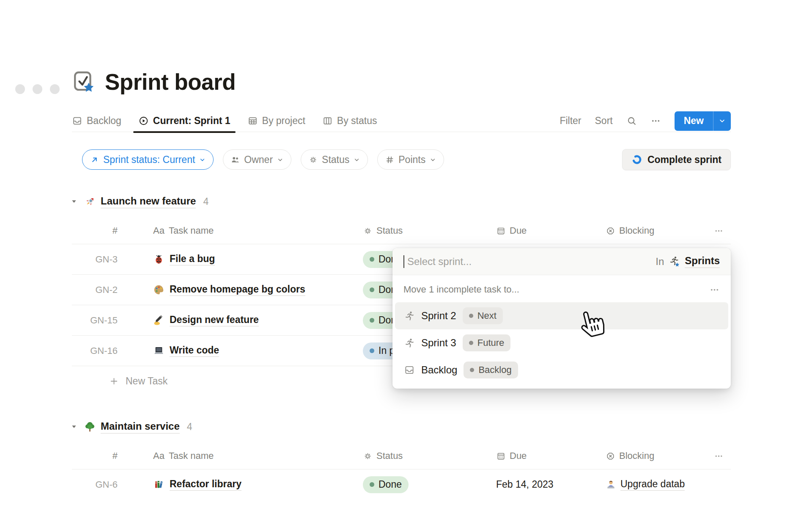 This screenshot has height=508, width=812. Describe the element at coordinates (660, 484) in the screenshot. I see `task-blocking-cell: Upgrade datab` at that location.